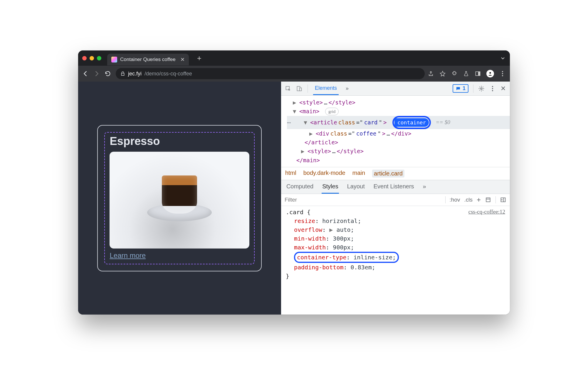  I want to click on tab-bar: Container Queries coffee ✕ +, so click(294, 58).